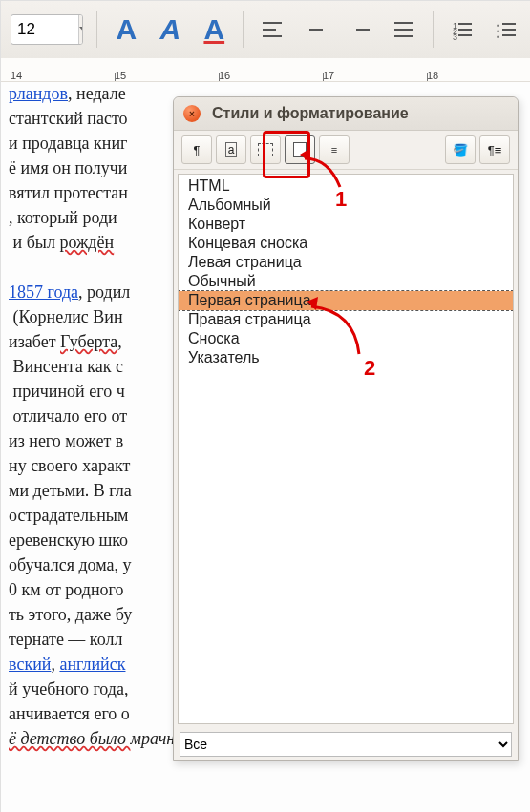 The image size is (530, 812). I want to click on ruler-mark: 17, so click(374, 75).